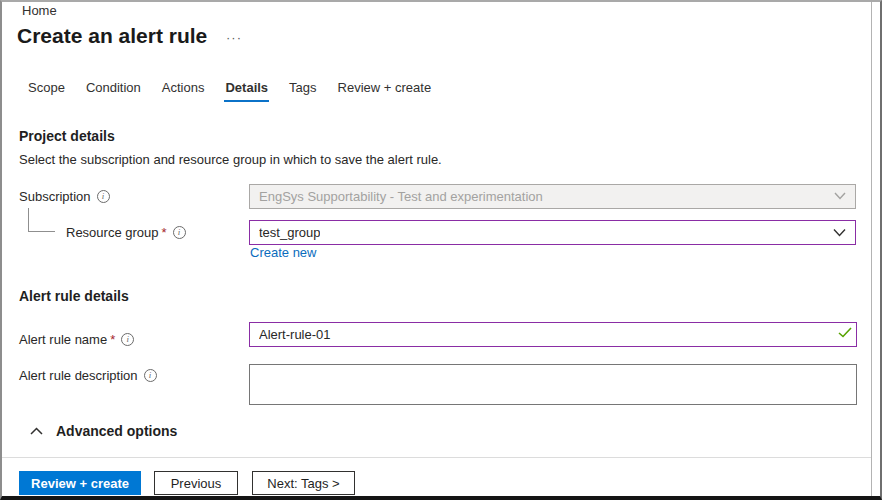  I want to click on tab-scope: Scope, so click(46, 90).